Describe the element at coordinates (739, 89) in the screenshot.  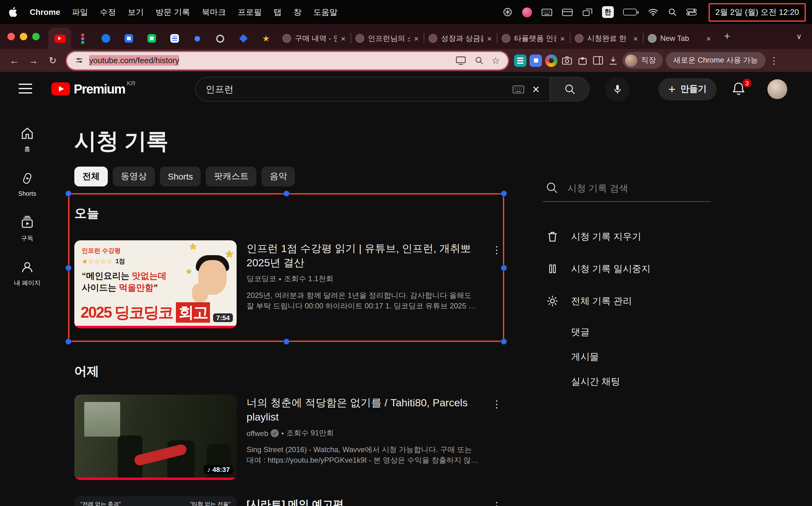
I see `notifications-button: 3` at that location.